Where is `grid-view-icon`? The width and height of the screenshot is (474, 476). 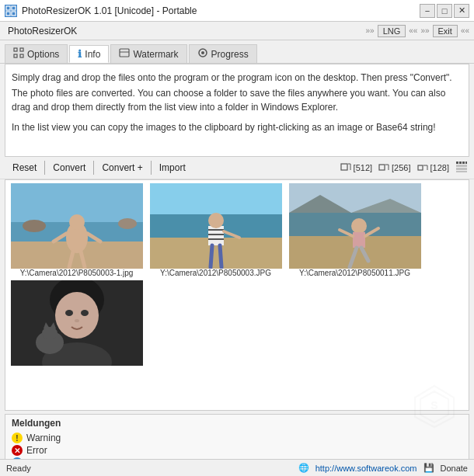 grid-view-icon is located at coordinates (462, 168).